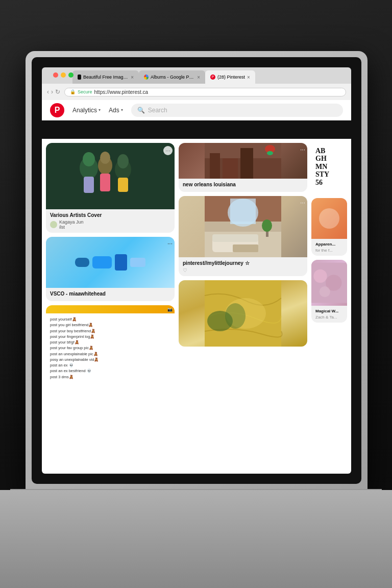  I want to click on text-post-content: post yourself🧸 post you girl bestfriend🧸…, so click(110, 348).